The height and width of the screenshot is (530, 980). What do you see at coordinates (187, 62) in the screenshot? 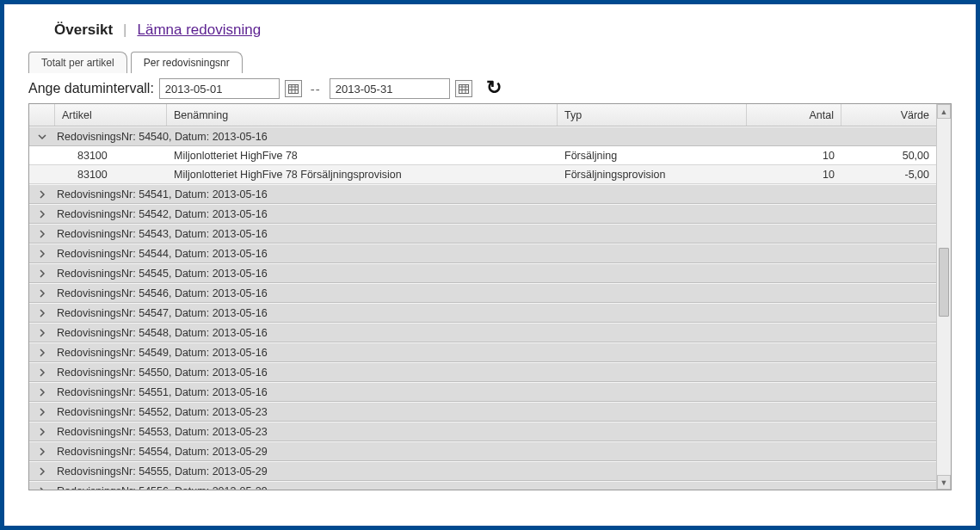
I see `tab-per-redovisningsnr: Per redovisningsnr` at bounding box center [187, 62].